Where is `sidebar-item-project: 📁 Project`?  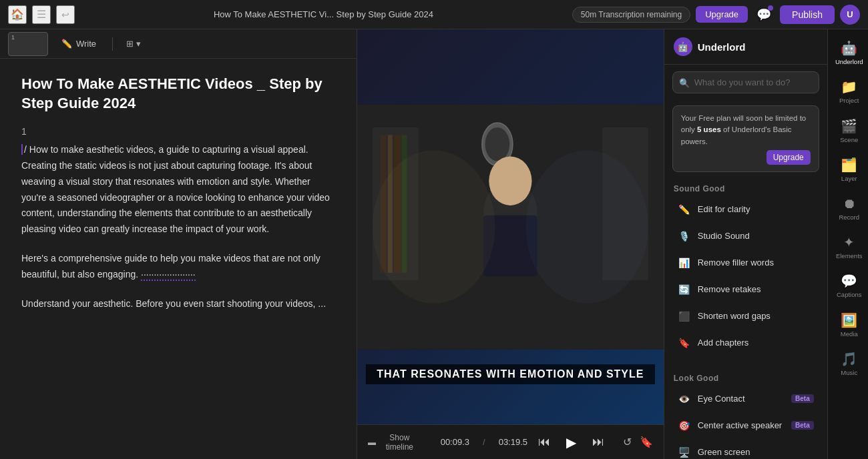 sidebar-item-project: 📁 Project is located at coordinates (849, 91).